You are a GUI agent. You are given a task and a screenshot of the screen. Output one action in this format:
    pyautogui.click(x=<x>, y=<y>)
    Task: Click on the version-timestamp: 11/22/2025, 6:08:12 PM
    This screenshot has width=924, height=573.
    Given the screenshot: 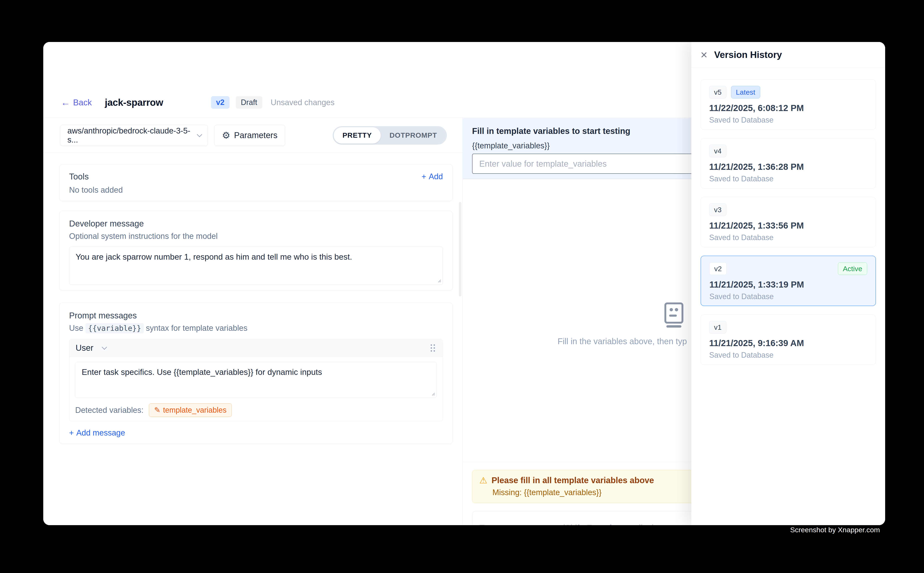 What is the action you would take?
    pyautogui.click(x=788, y=108)
    